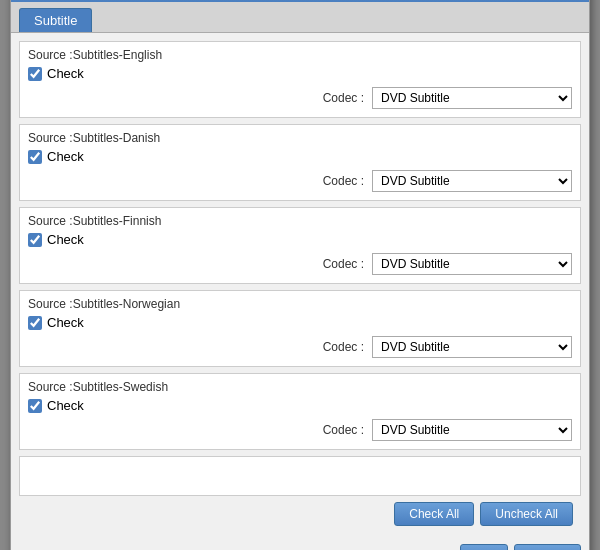  What do you see at coordinates (344, 98) in the screenshot?
I see `codec-label-english: Codec :` at bounding box center [344, 98].